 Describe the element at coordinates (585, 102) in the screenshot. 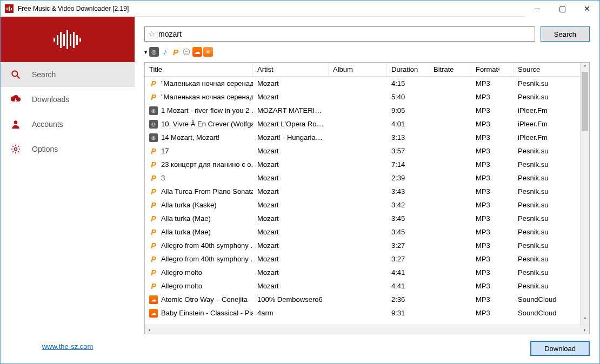

I see `scroll-thumb` at that location.